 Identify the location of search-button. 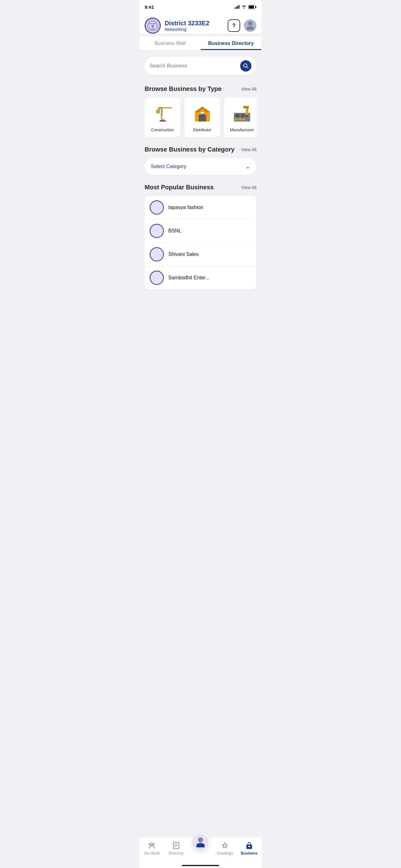
(246, 66).